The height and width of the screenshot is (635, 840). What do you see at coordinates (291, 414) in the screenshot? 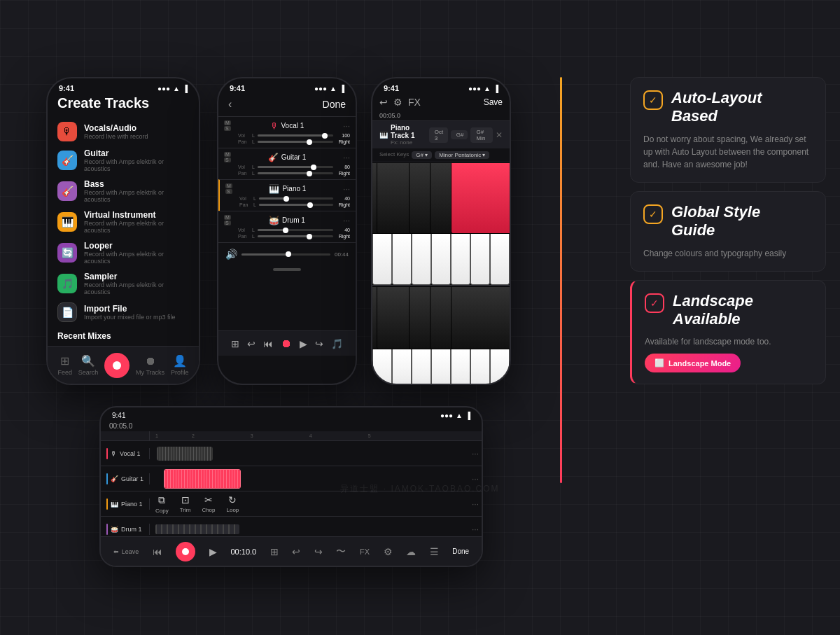
I see `landscape-status-bar: 9:41 ●●● ▲ ▐` at bounding box center [291, 414].